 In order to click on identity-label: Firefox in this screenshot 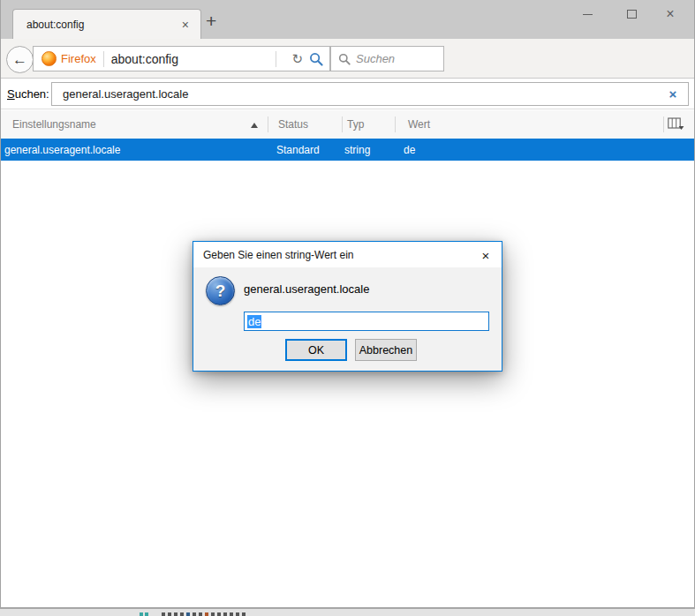, I will do `click(79, 58)`.